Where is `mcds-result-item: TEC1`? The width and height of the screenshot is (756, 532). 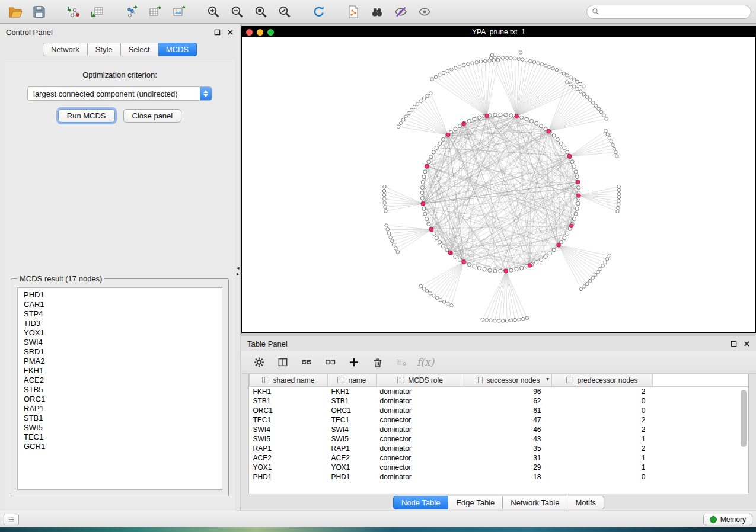
mcds-result-item: TEC1 is located at coordinates (120, 437).